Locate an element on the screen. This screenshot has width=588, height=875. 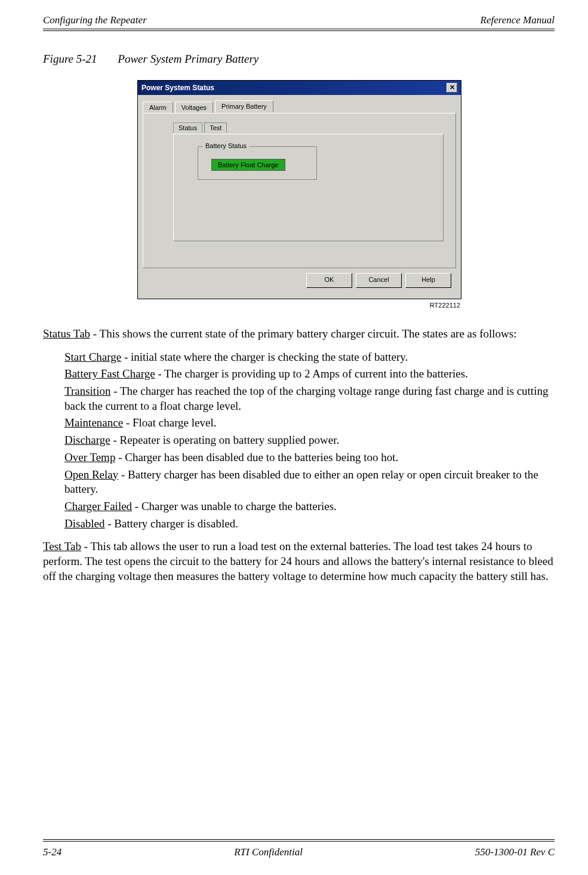
state-open-relay: Open Relay - Battery charger has been di… is located at coordinates (309, 483).